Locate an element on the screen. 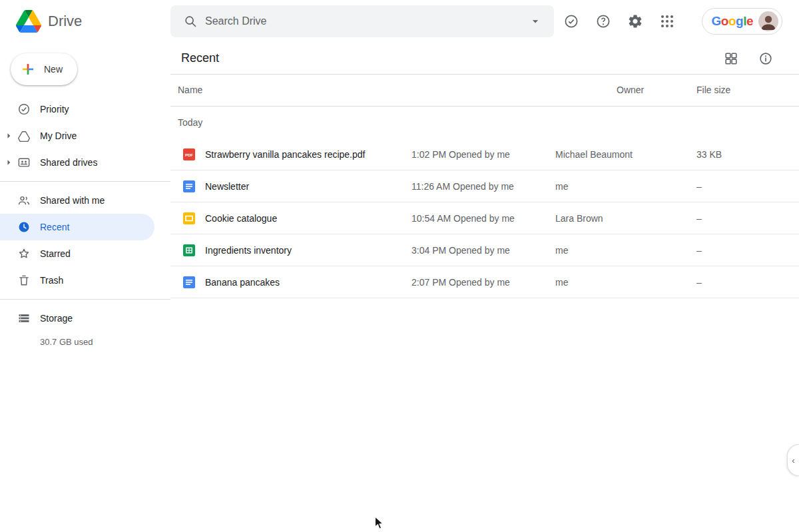 This screenshot has height=532, width=799. star-icon is located at coordinates (24, 254).